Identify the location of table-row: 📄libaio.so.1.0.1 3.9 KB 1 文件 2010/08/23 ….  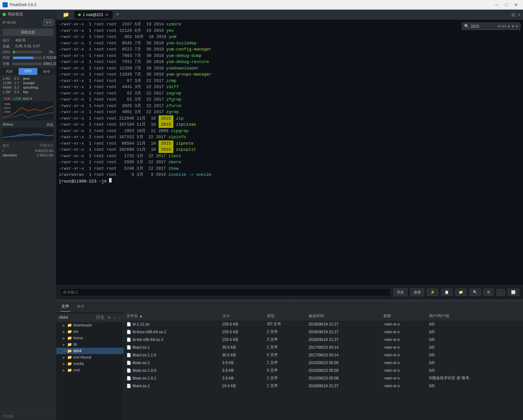
(324, 378).